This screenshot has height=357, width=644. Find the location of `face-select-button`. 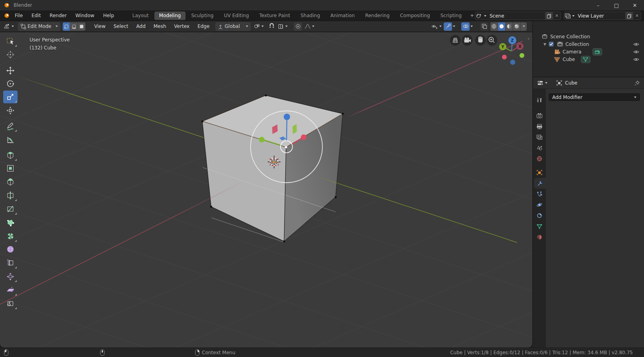

face-select-button is located at coordinates (81, 26).